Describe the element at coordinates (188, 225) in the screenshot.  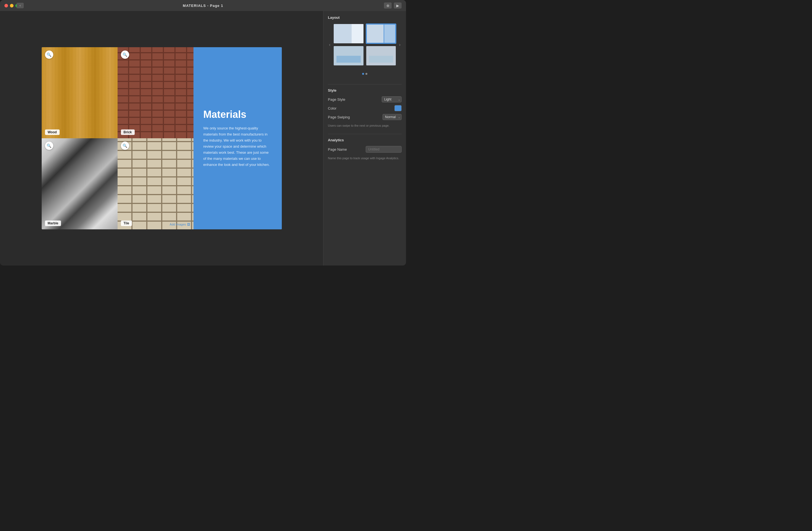
I see `add-images-icon: 🖼` at that location.